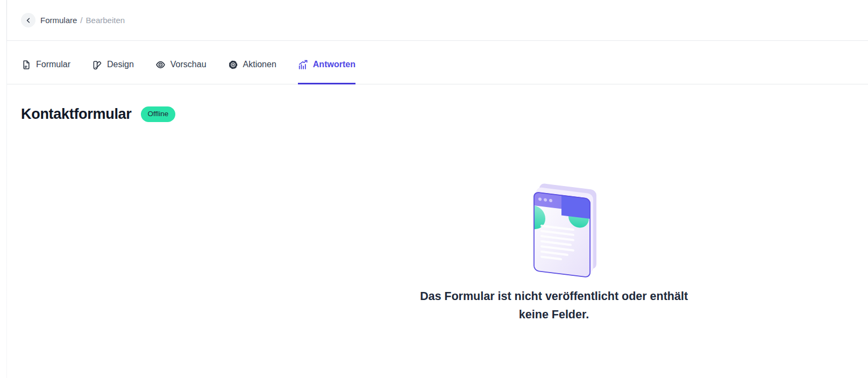 This screenshot has height=378, width=868. I want to click on tab-label-design: Design, so click(120, 65).